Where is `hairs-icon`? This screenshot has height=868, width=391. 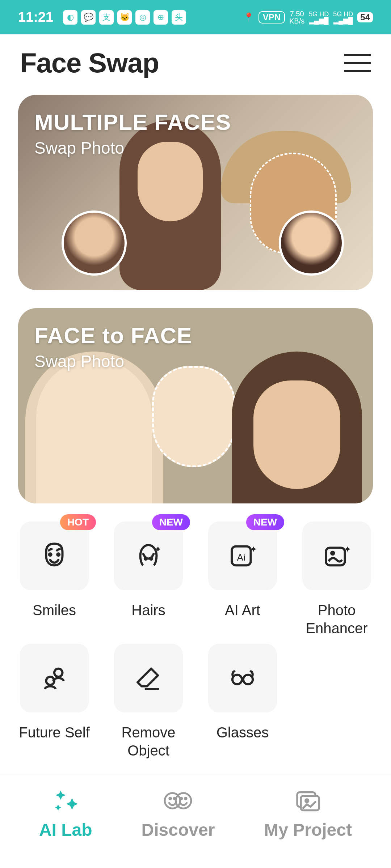 hairs-icon is located at coordinates (148, 556).